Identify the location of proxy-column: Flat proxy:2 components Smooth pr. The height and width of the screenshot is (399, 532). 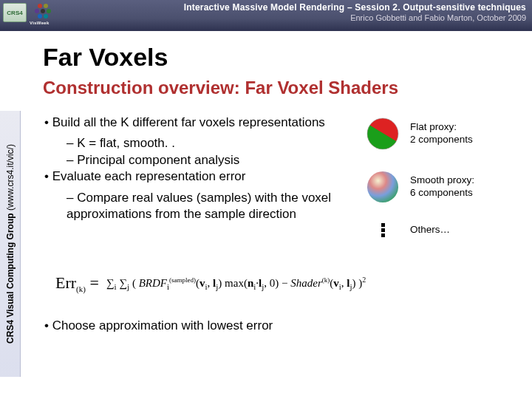
(443, 186).